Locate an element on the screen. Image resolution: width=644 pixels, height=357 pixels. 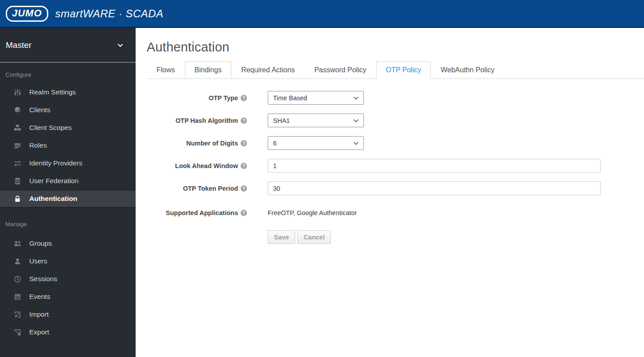
save-button: Save is located at coordinates (281, 237).